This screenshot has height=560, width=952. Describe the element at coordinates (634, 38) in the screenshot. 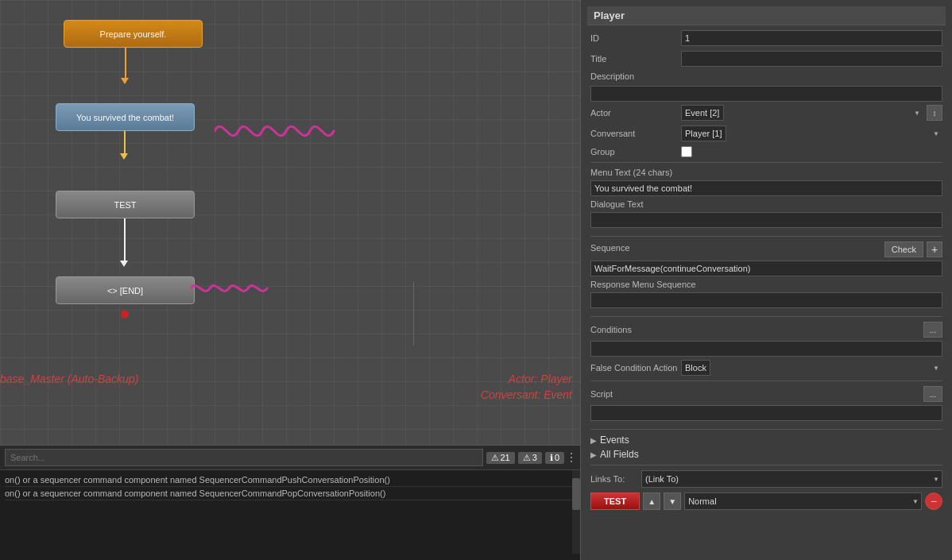

I see `id-label: ID` at that location.